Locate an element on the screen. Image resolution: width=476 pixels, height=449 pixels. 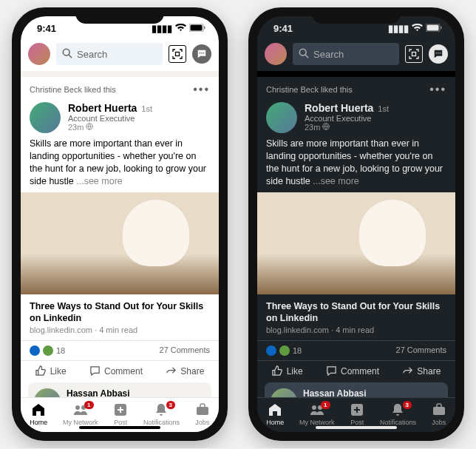
top-bar: Search is located at coordinates (120, 55).